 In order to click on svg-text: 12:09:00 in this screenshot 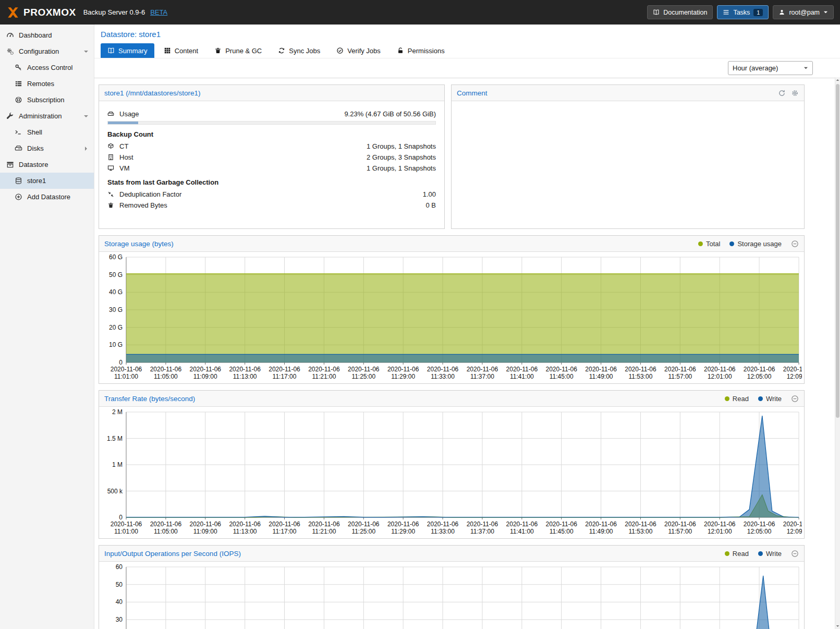, I will do `click(795, 531)`.